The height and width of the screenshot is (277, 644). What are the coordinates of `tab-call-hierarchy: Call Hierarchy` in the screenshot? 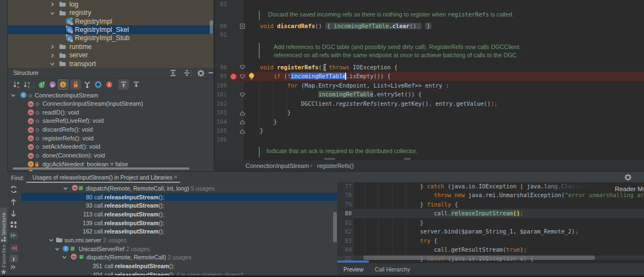 It's located at (392, 270).